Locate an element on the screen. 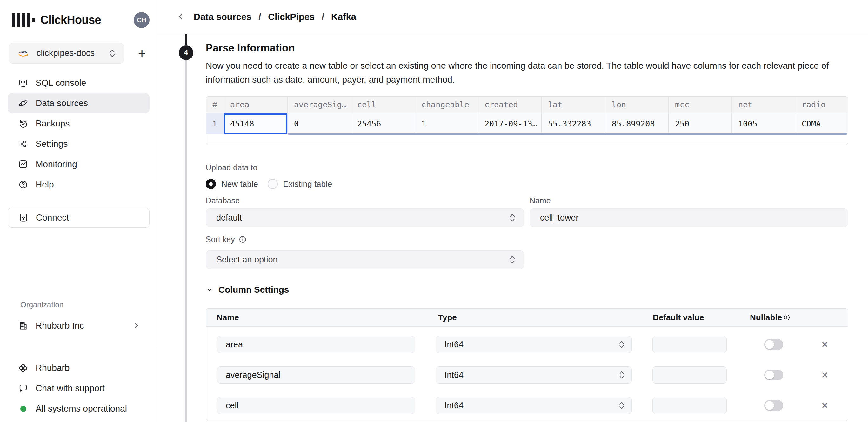 This screenshot has height=422, width=868. footer-item-label: Chat with support is located at coordinates (70, 388).